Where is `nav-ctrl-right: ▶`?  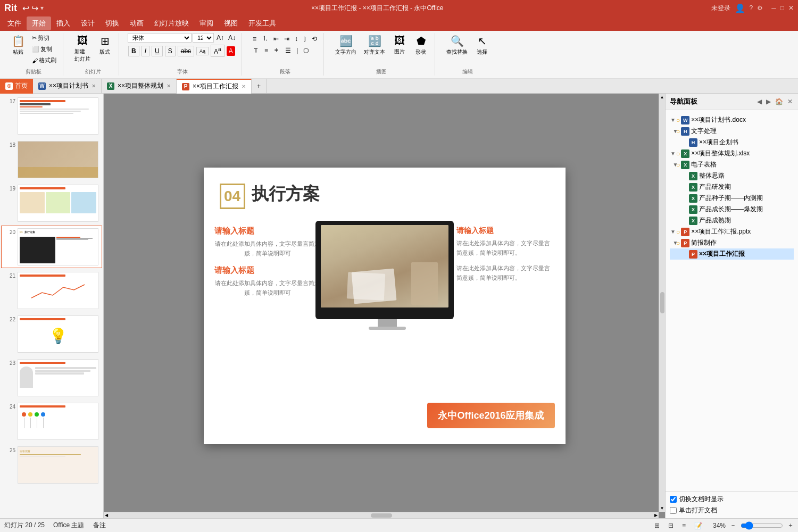
nav-ctrl-right: ▶ is located at coordinates (768, 102).